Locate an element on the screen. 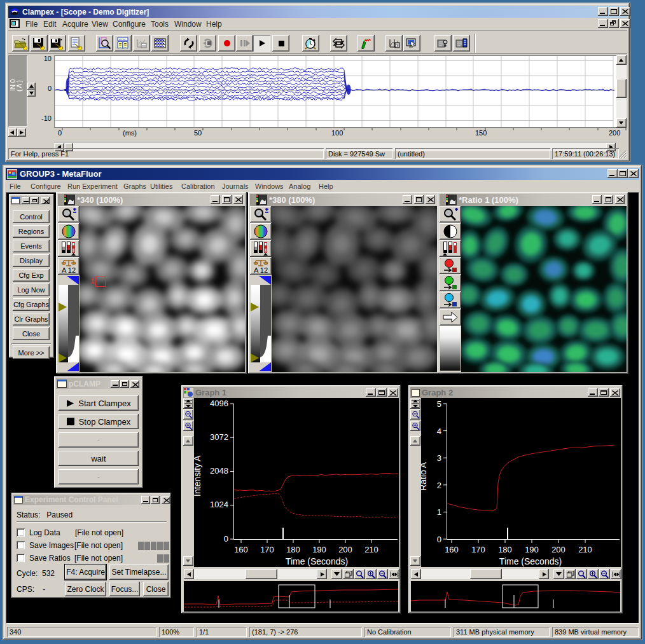 Image resolution: width=645 pixels, height=644 pixels. svg-text: 4 is located at coordinates (439, 431).